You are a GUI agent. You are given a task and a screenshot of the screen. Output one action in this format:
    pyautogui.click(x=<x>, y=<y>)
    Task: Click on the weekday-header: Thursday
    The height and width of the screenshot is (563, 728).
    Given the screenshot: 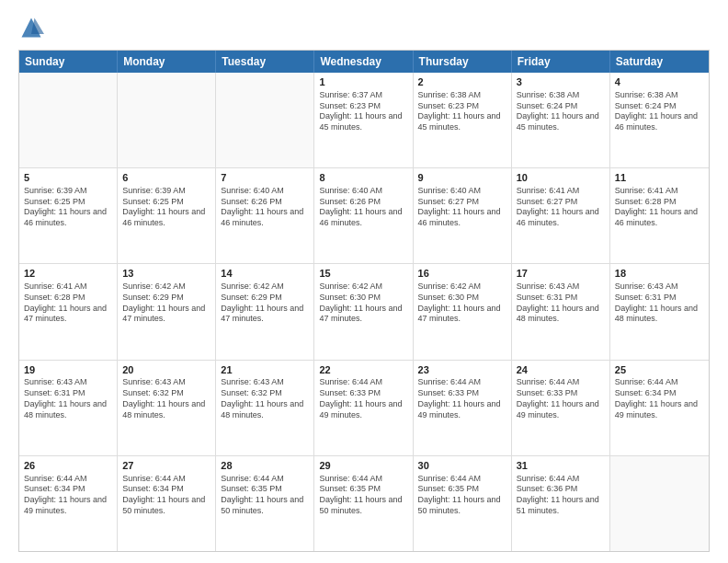 What is the action you would take?
    pyautogui.click(x=463, y=62)
    